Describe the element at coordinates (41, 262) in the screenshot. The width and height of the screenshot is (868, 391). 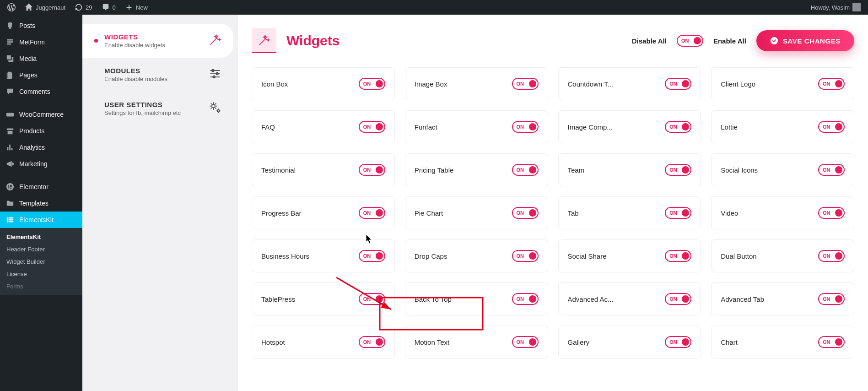
I see `submenu-widget-builder: Widget Builder` at that location.